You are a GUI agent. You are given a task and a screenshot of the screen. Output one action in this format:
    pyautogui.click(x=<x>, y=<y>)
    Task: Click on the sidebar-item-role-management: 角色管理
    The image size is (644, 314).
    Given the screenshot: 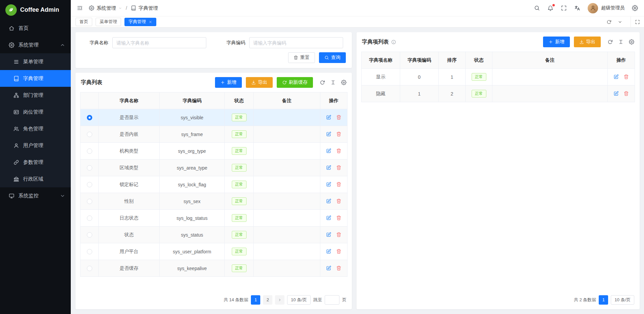 What is the action you would take?
    pyautogui.click(x=36, y=129)
    